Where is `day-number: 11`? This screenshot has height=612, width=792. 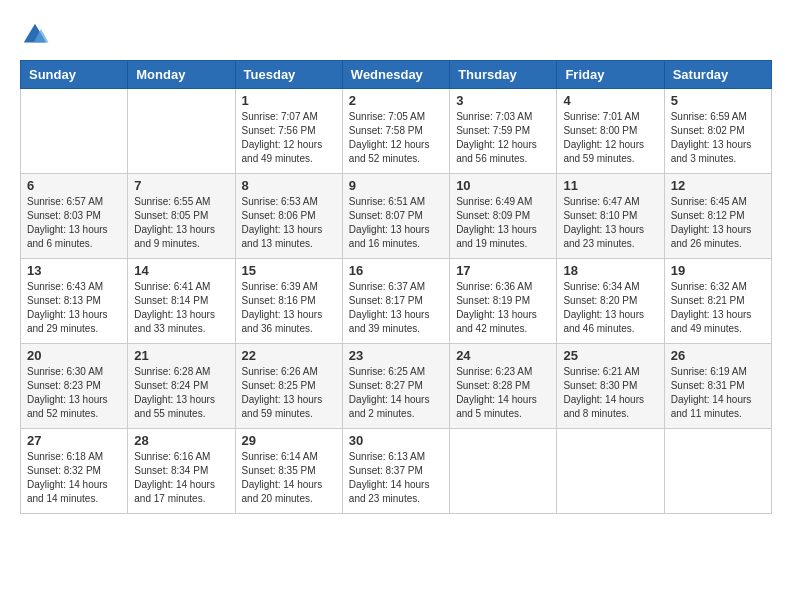
day-number: 11 is located at coordinates (610, 186).